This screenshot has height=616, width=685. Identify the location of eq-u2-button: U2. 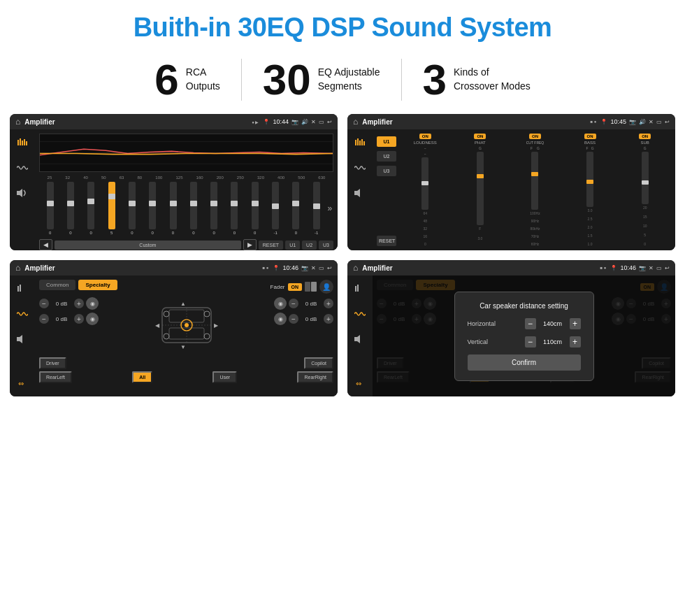
(309, 245).